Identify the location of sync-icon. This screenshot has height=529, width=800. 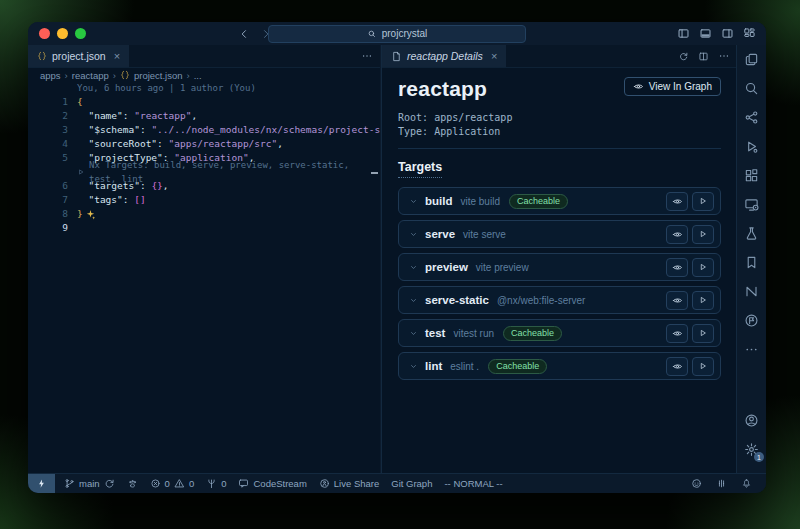
(110, 484).